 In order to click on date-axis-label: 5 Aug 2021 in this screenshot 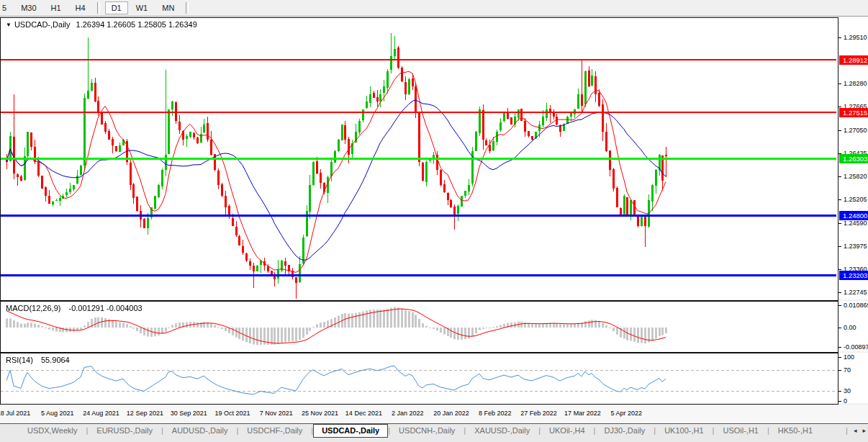, I will do `click(58, 413)`.